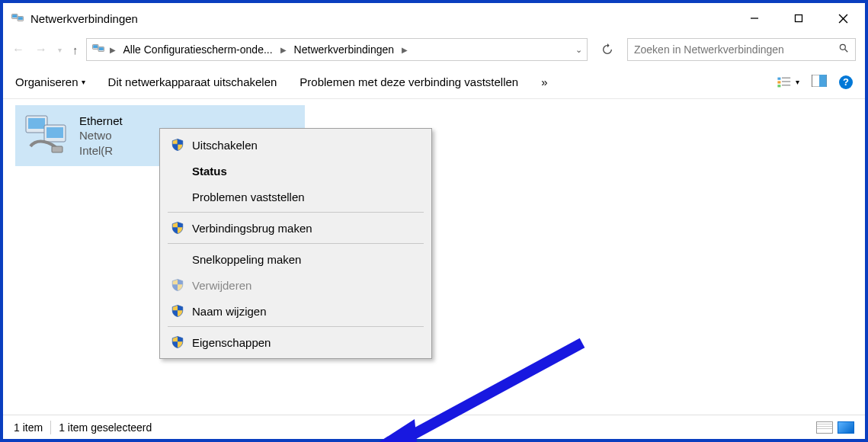  Describe the element at coordinates (846, 82) in the screenshot. I see `help-button: ?` at that location.